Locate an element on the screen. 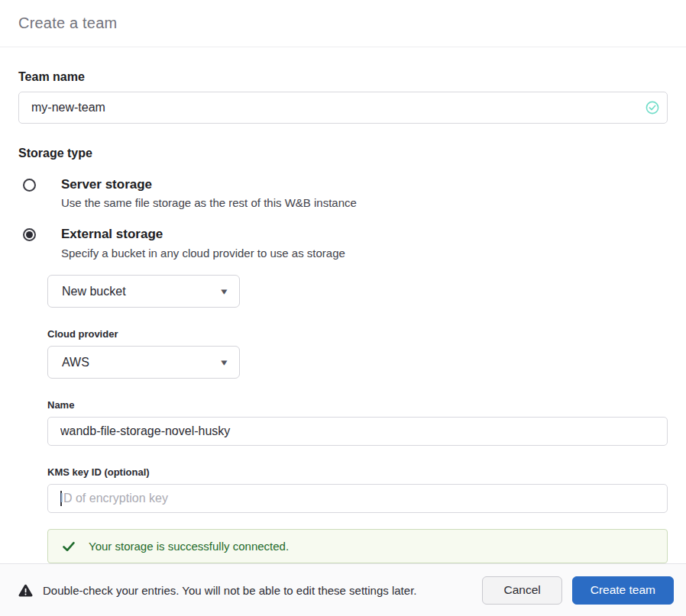 Image resolution: width=686 pixels, height=616 pixels. kms-key-field: ID of encryption key is located at coordinates (358, 498).